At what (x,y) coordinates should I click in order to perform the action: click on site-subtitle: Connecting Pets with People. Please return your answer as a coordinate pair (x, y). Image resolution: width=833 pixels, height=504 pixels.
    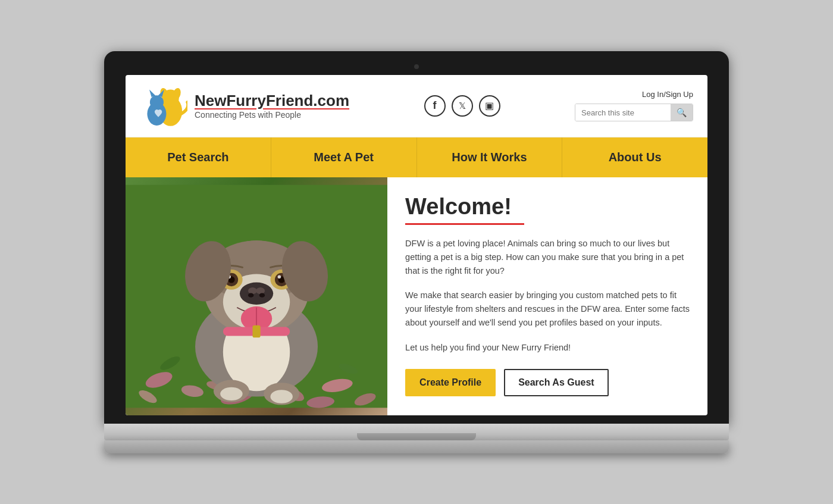
    Looking at the image, I should click on (272, 115).